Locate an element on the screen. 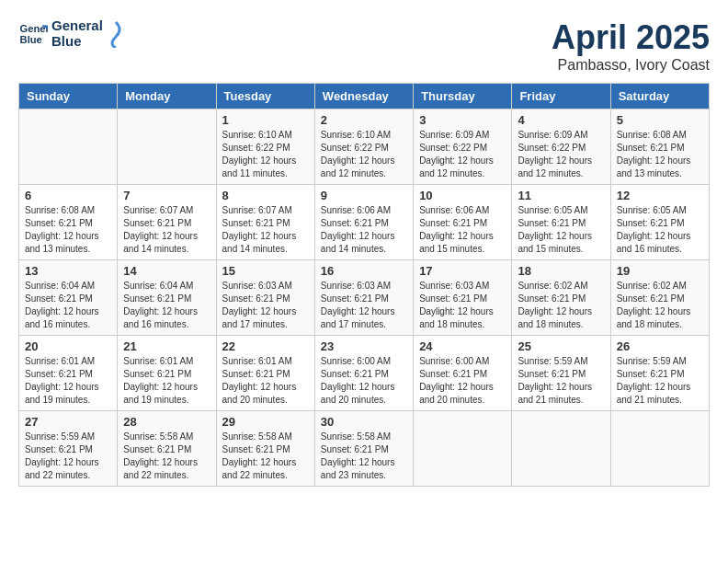 The image size is (728, 563). calendar-cell: 17 Sunrise: 6:03 AMSunset: 6:21 PMDaylig… is located at coordinates (463, 298).